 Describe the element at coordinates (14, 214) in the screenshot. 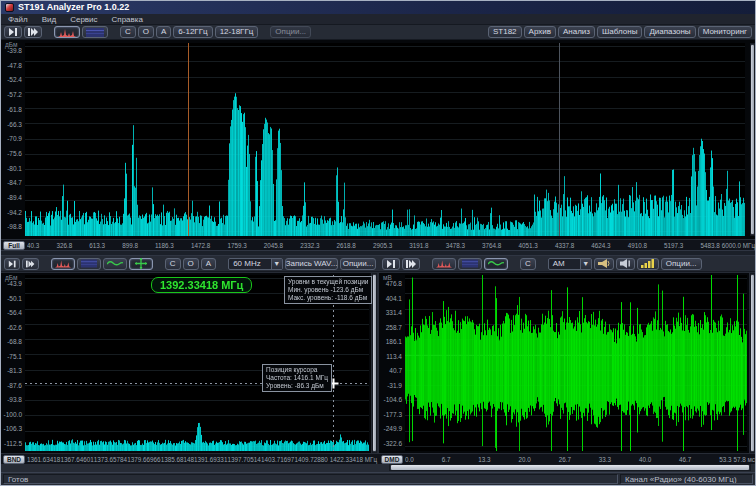

I see `y-tick-label: -94.2` at that location.